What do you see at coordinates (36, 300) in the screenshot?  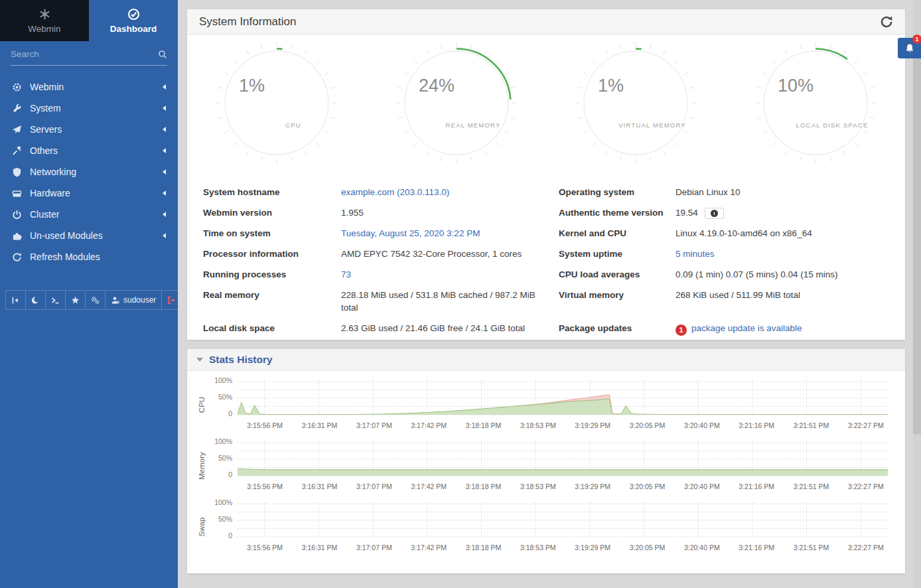 I see `night-mode-button` at bounding box center [36, 300].